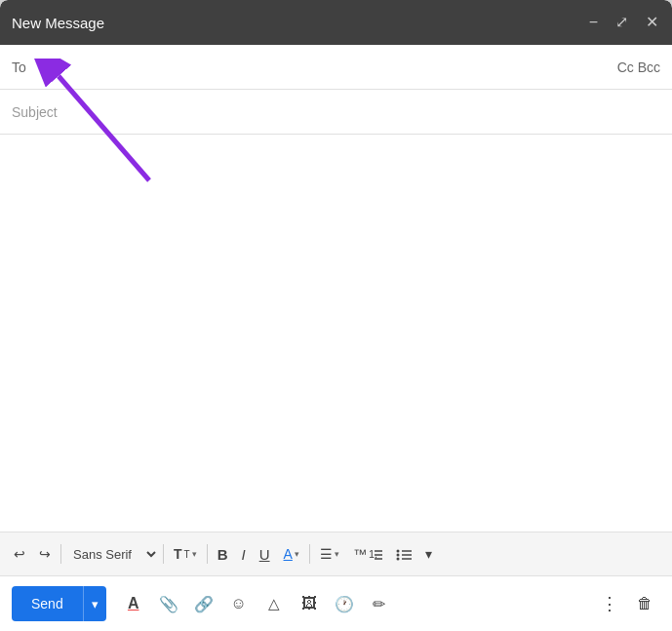 This screenshot has height=631, width=672. I want to click on insert-link-button: 🔗, so click(204, 604).